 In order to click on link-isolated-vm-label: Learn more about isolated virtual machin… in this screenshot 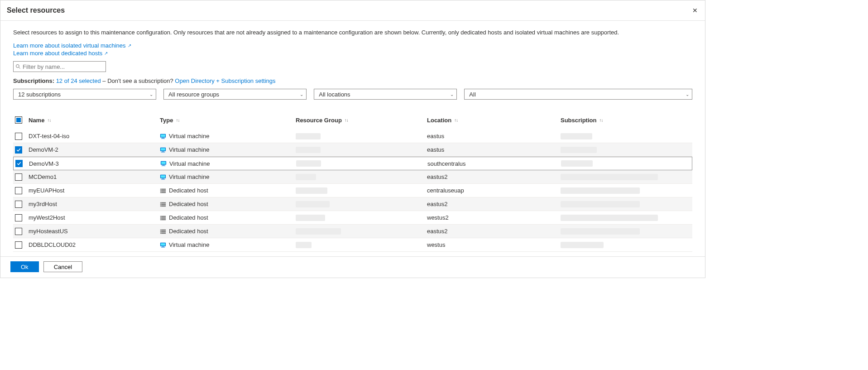, I will do `click(70, 45)`.